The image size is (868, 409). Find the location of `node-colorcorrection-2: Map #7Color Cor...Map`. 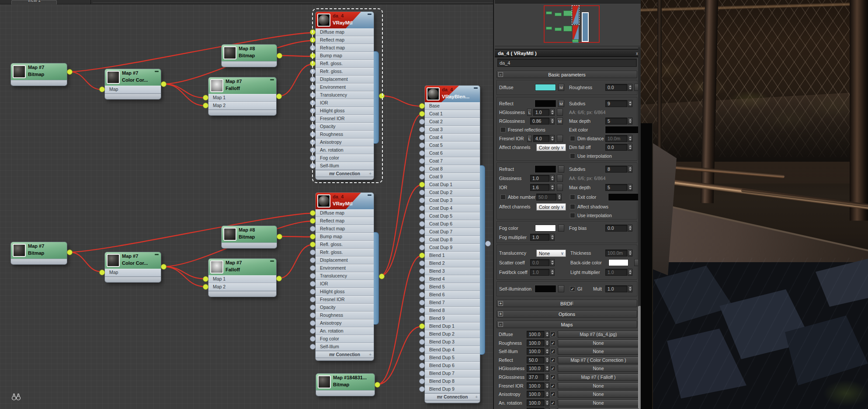

node-colorcorrection-2: Map #7Color Cor...Map is located at coordinates (133, 267).